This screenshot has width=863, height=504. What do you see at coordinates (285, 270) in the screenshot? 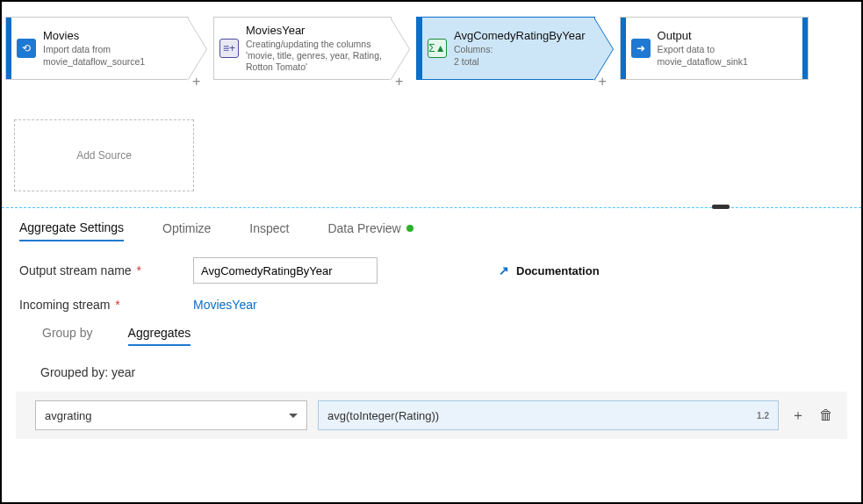
I see `output-stream-input` at bounding box center [285, 270].